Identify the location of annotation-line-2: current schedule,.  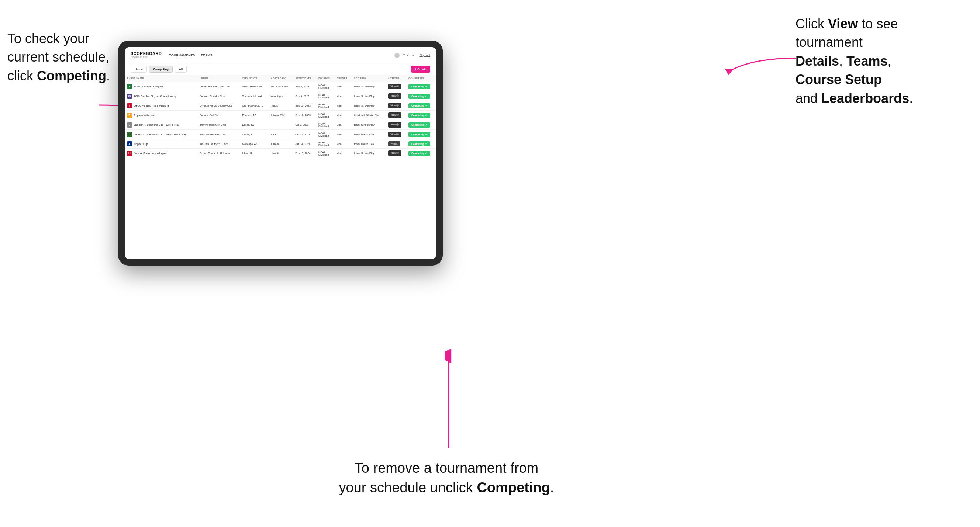
(58, 57).